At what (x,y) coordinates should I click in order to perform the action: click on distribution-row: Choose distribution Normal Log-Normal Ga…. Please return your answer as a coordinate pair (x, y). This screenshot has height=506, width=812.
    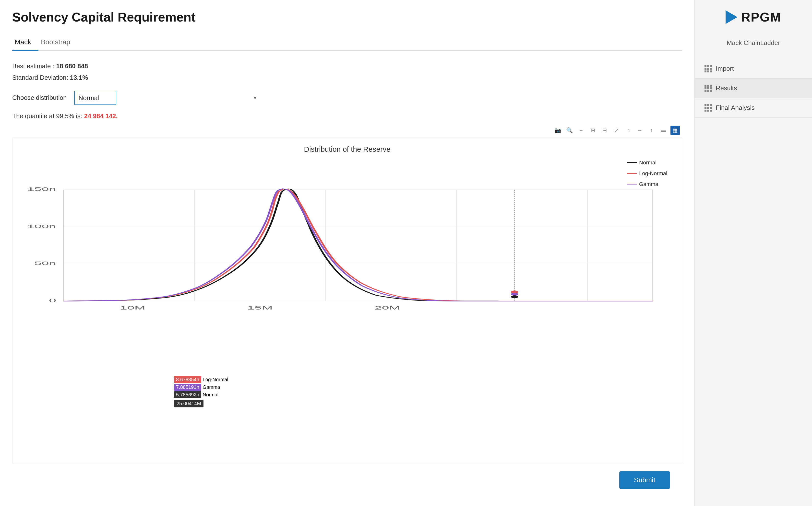
    Looking at the image, I should click on (347, 98).